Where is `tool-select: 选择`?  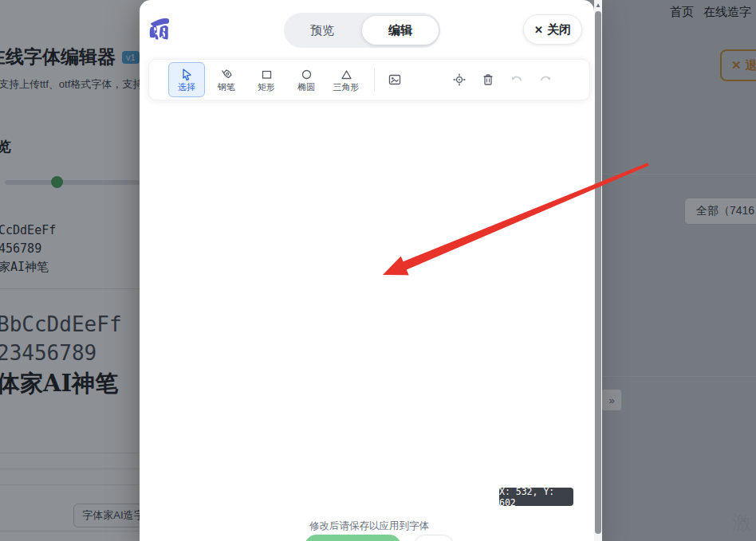 tool-select: 选择 is located at coordinates (187, 80).